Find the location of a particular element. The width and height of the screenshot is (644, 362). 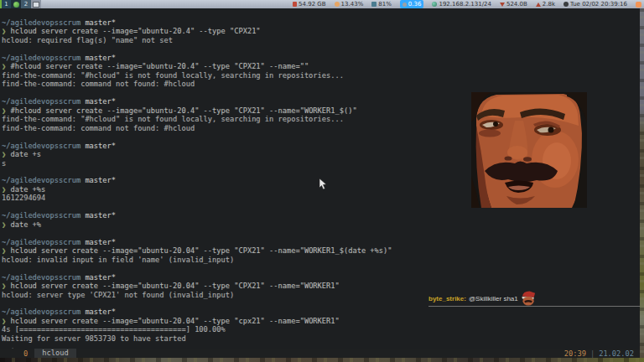

window-pane-icon is located at coordinates (36, 5).